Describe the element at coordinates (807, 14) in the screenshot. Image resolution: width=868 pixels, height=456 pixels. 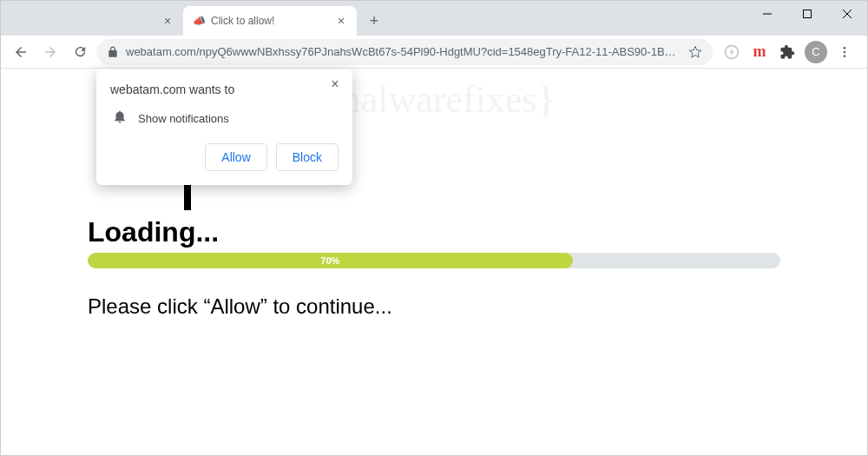
I see `maximize-button` at that location.